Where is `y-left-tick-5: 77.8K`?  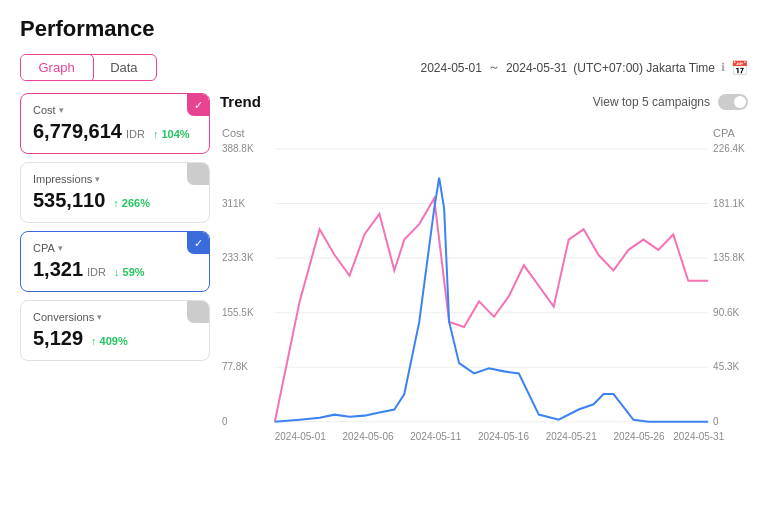
y-left-tick-5: 77.8K is located at coordinates (235, 366).